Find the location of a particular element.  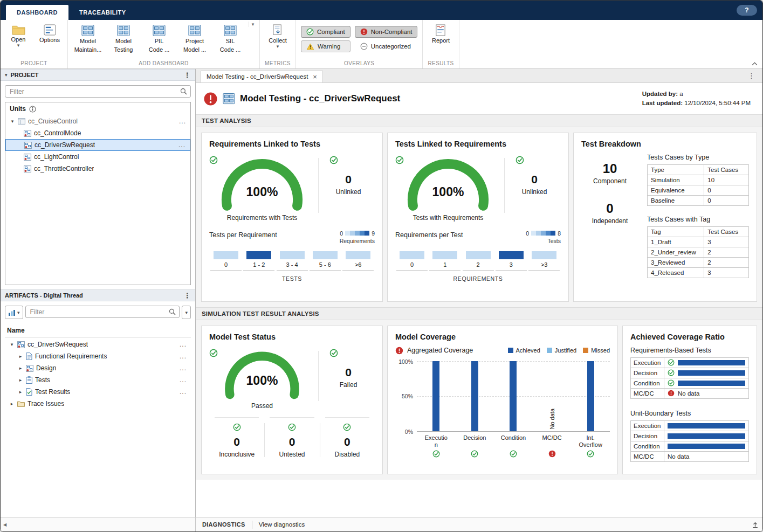

add-model-testing-button: Model Testing is located at coordinates (123, 38).